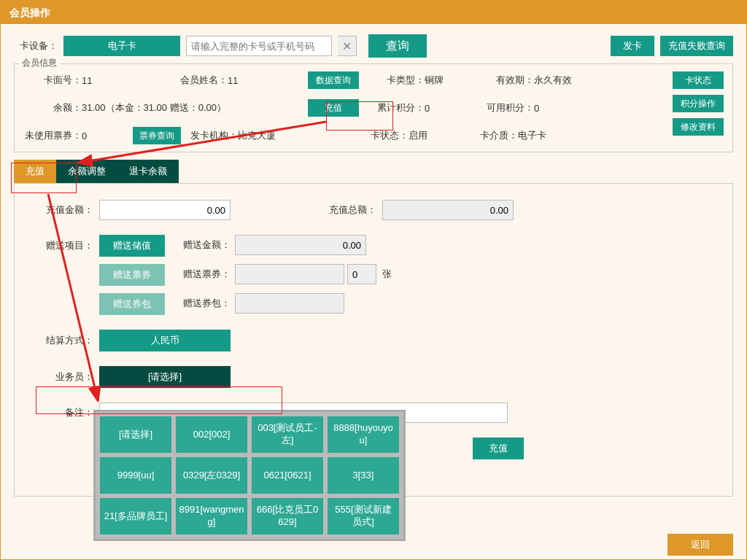 This screenshot has height=560, width=747. Describe the element at coordinates (53, 108) in the screenshot. I see `balance-label: 余额：` at that location.